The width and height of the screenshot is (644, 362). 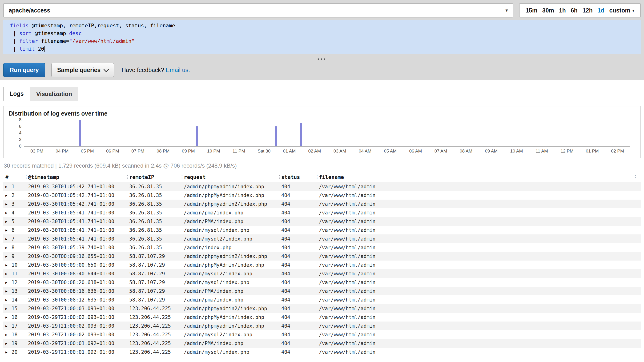 I want to click on x-tick-label: 07 PM, so click(x=138, y=151).